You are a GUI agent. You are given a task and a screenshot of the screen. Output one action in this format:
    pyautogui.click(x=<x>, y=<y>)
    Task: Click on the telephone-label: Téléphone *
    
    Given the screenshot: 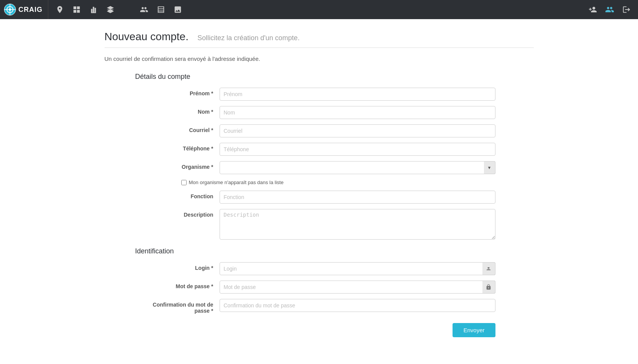 What is the action you would take?
    pyautogui.click(x=181, y=147)
    